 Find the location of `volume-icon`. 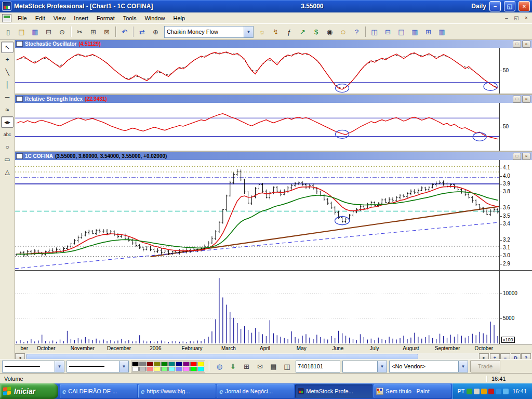

volume-icon is located at coordinates (477, 392).